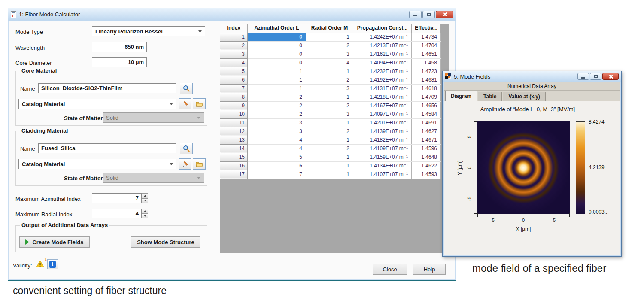 The width and height of the screenshot is (644, 300). I want to click on help-button: Help, so click(429, 269).